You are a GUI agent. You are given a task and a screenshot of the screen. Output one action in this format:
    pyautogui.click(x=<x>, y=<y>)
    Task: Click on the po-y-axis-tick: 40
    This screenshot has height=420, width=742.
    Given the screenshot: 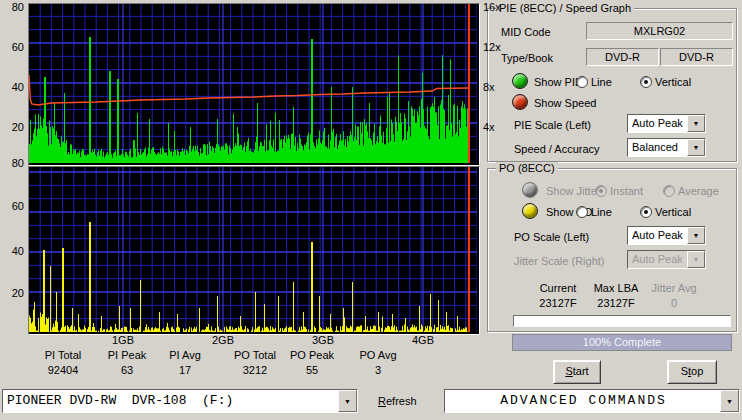 What is the action you would take?
    pyautogui.click(x=13, y=251)
    